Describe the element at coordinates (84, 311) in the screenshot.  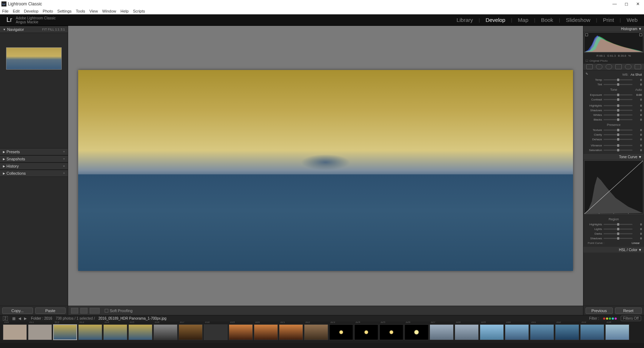
I see `before-after-button` at that location.